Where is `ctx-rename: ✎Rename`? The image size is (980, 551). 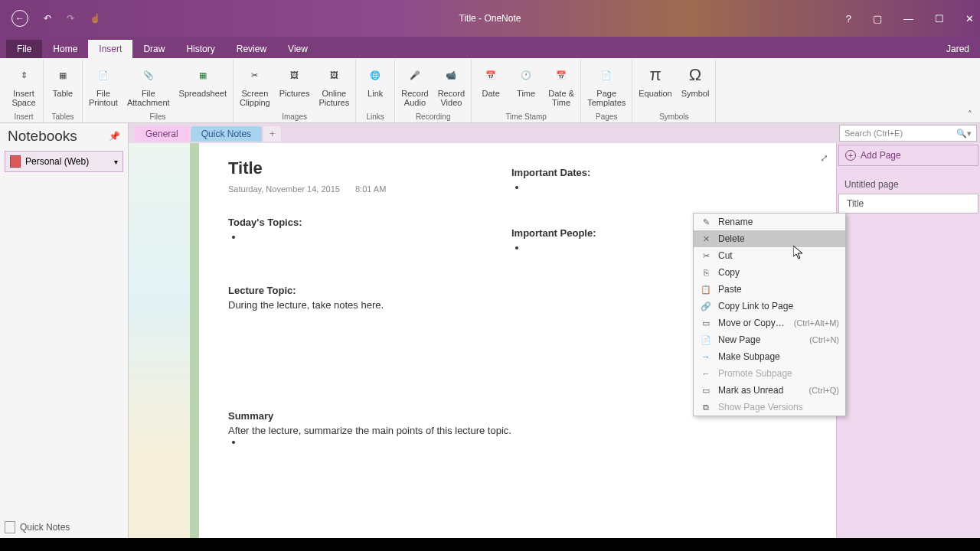 ctx-rename: ✎Rename is located at coordinates (769, 222).